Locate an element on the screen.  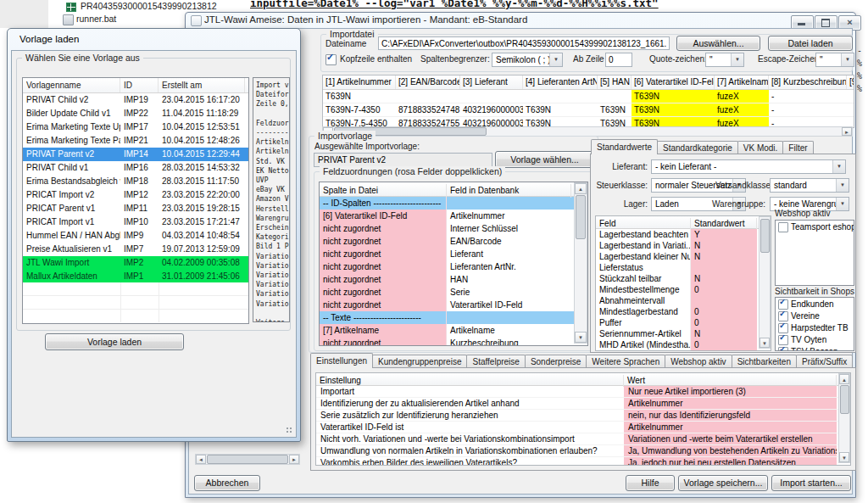
standardwerte-vscrollbar: ▼ is located at coordinates (765, 282).